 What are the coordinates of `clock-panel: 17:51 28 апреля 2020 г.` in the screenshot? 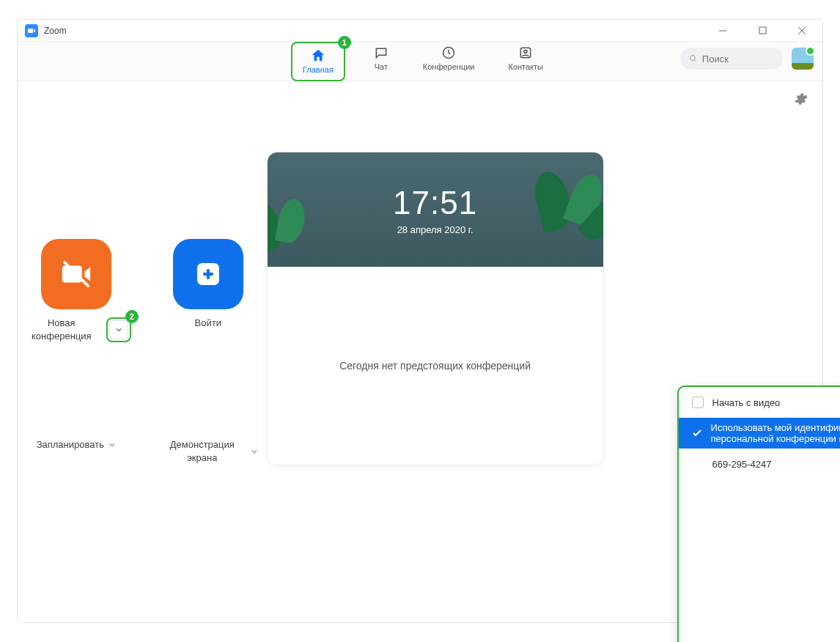 It's located at (435, 210).